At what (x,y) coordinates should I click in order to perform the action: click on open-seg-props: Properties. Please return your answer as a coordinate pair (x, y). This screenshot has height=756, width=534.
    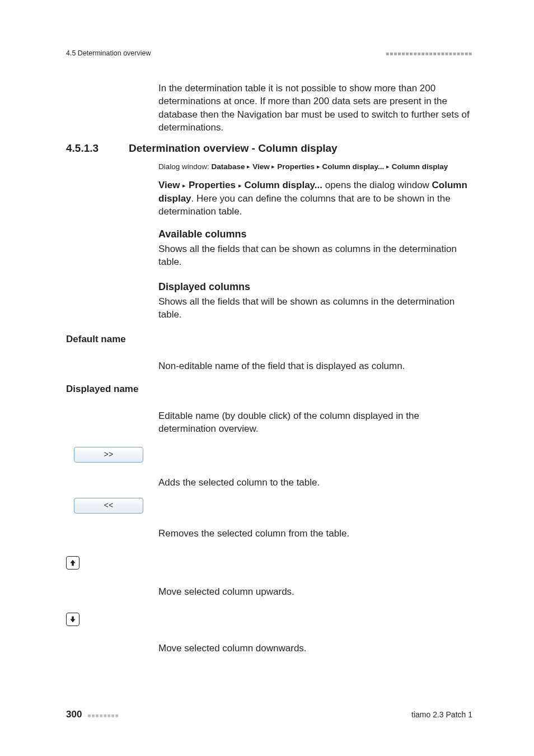
    Looking at the image, I should click on (212, 185).